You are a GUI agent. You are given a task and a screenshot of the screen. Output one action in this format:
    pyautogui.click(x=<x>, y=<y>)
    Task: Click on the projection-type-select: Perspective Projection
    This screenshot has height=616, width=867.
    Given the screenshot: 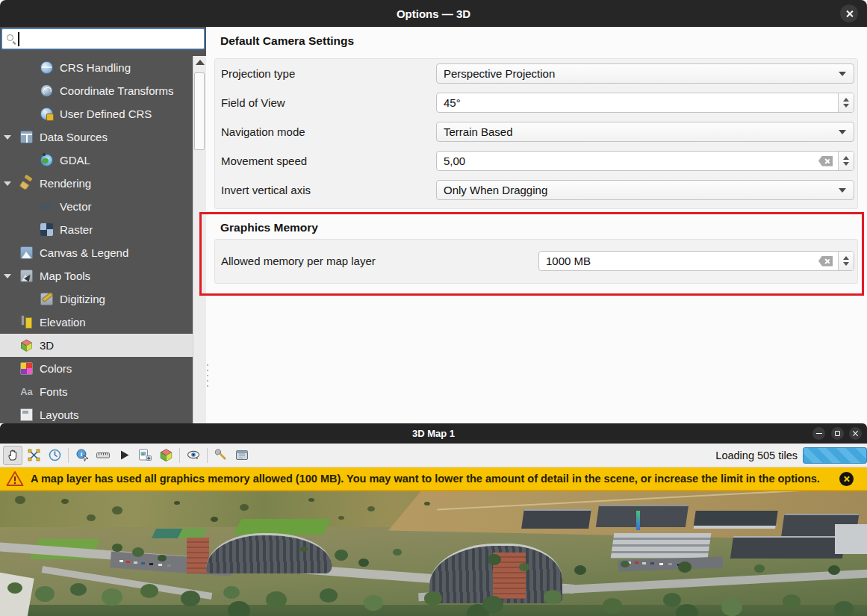 What is the action you would take?
    pyautogui.click(x=645, y=73)
    